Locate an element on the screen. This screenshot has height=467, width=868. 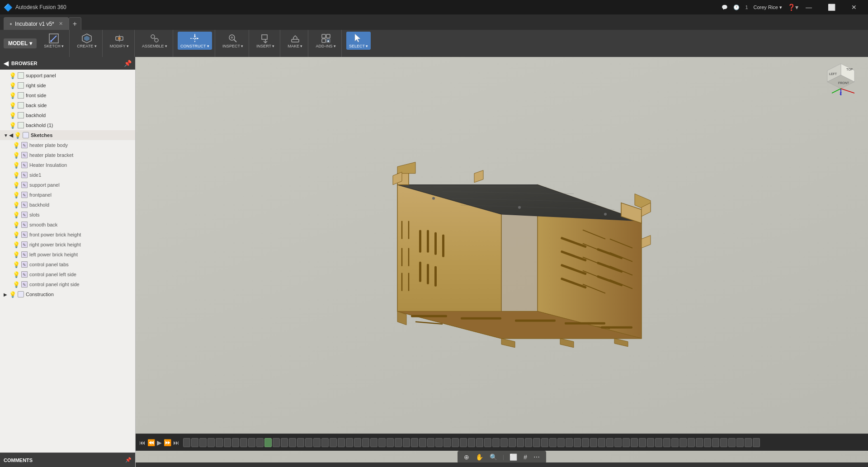
tree-item-side1: 💡 ✎ side1 is located at coordinates (68, 175).